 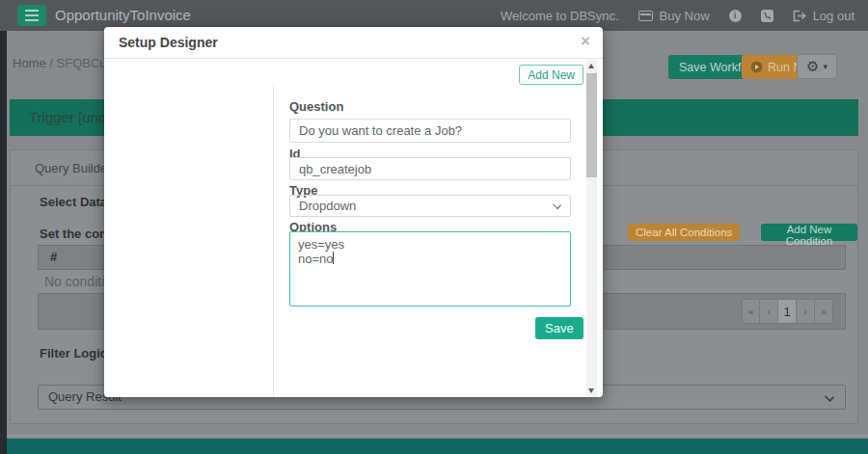 I want to click on type-select-value: Dropdown, so click(x=328, y=206).